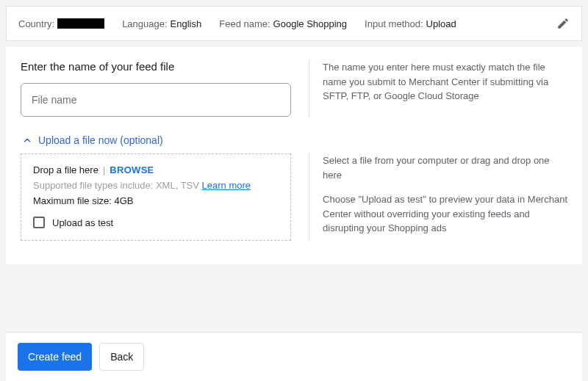 The width and height of the screenshot is (588, 381). Describe the element at coordinates (62, 23) in the screenshot. I see `summary-country: Country:` at that location.